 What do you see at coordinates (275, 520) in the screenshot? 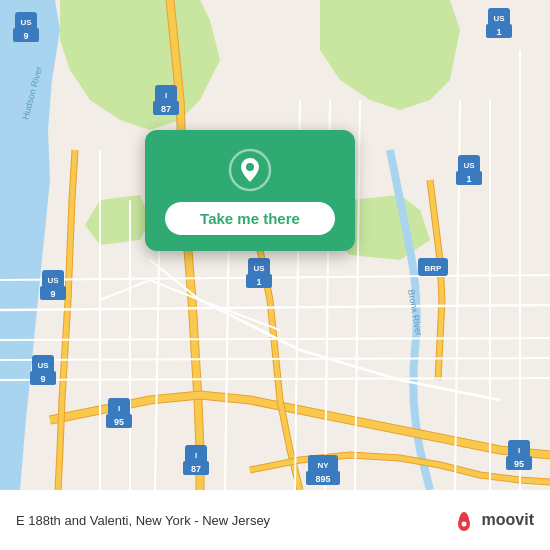
I see `location-bar: E 188th and Valenti, New York - New Jers…` at bounding box center [275, 520].